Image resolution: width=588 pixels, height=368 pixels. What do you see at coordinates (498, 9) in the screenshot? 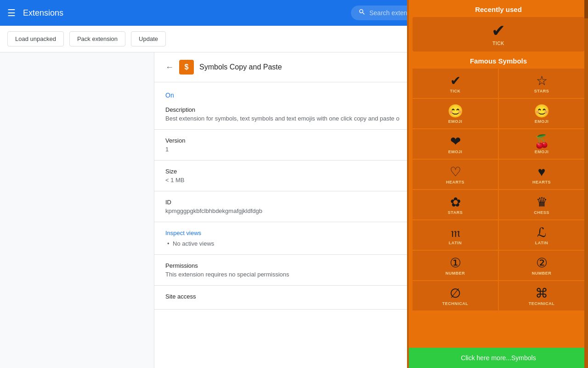
I see `recently-used-title: Recently used` at bounding box center [498, 9].